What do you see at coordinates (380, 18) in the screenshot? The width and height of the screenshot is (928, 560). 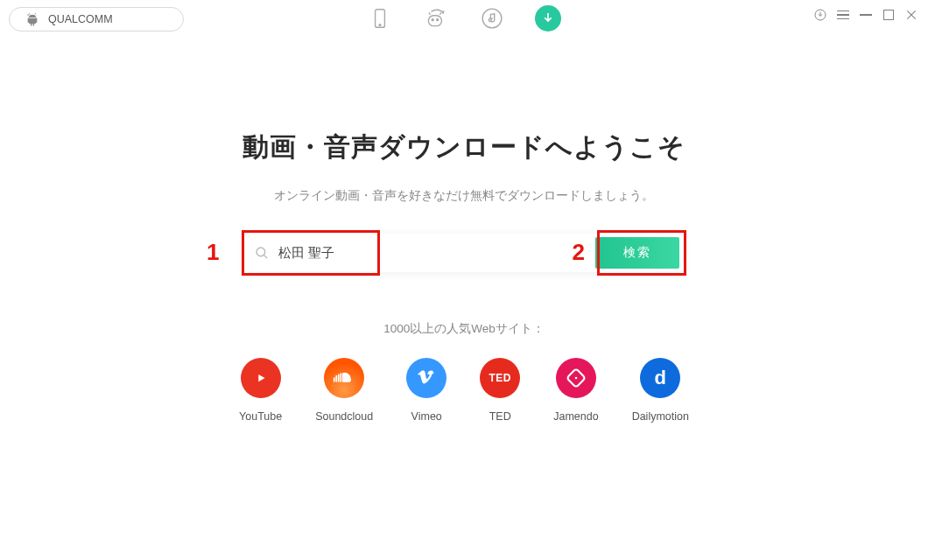 I see `nav-tab-device` at bounding box center [380, 18].